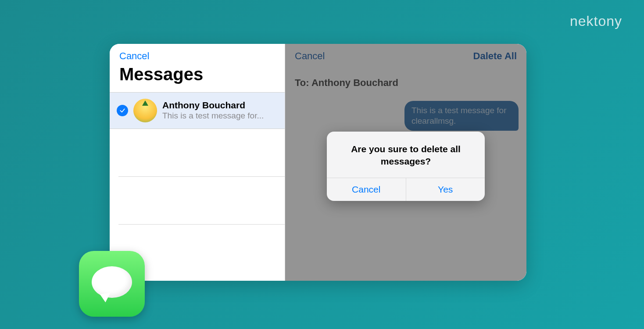 This screenshot has width=644, height=329. What do you see at coordinates (112, 284) in the screenshot?
I see `speech-bubble-icon` at bounding box center [112, 284].